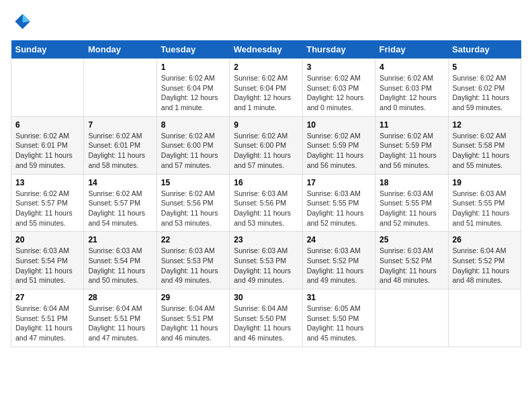 Image resolution: width=532 pixels, height=411 pixels. I want to click on day-number: 10, so click(339, 125).